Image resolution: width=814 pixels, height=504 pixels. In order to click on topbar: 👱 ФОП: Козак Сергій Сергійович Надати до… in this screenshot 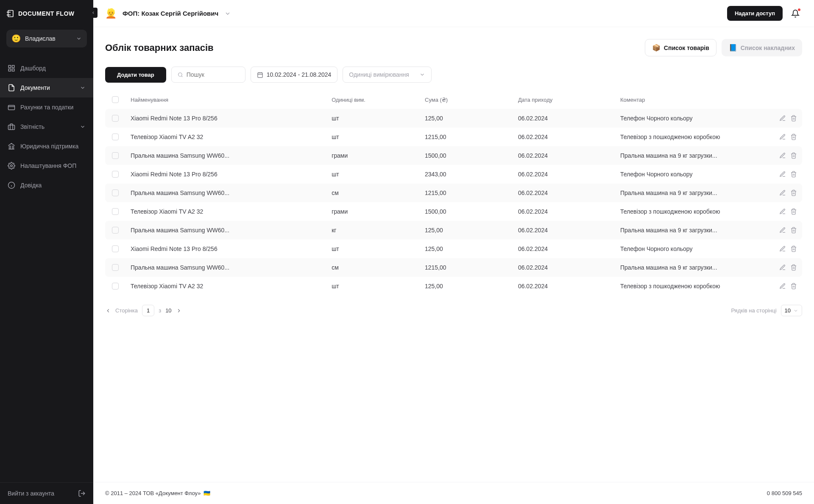, I will do `click(454, 14)`.